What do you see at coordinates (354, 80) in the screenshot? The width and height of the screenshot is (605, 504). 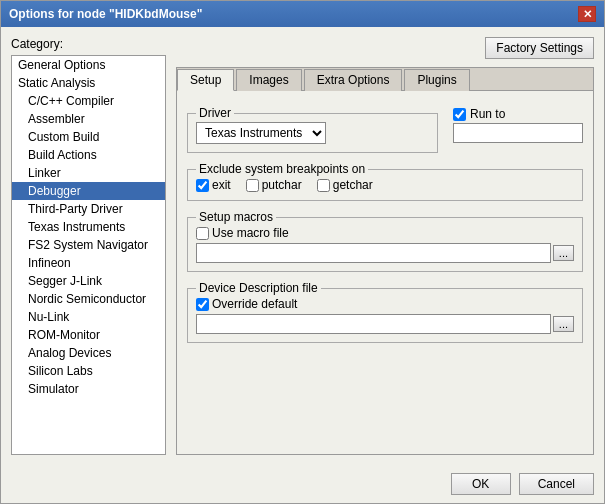 I see `tab-extra-options: Extra Options` at bounding box center [354, 80].